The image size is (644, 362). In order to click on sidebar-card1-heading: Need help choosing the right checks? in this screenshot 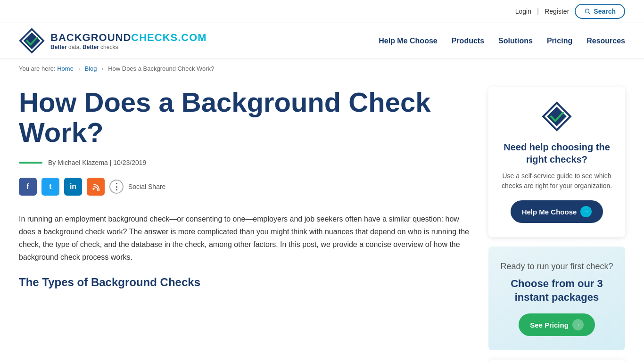, I will do `click(557, 153)`.